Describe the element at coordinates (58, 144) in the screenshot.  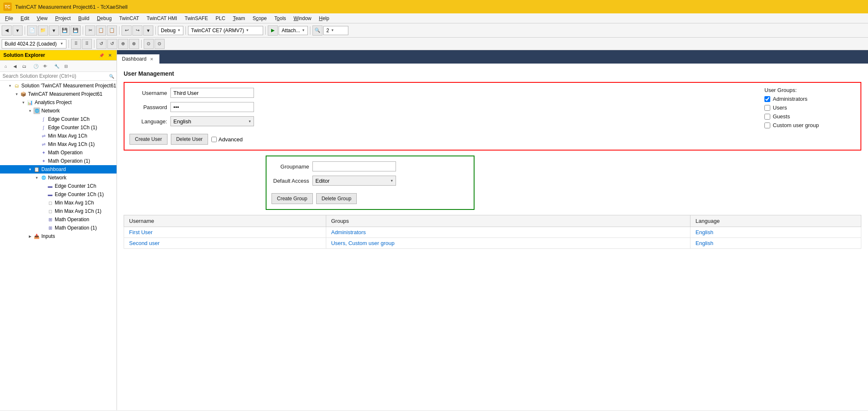
I see `tree-mm1-1: ▶ ⇌ Min Max Avg 1Ch (1)` at that location.